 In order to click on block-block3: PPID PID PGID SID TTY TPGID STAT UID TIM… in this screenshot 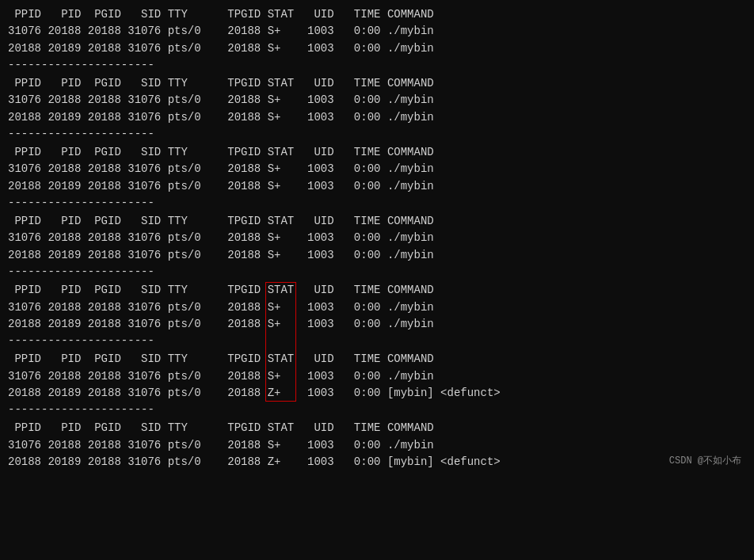, I will do `click(377, 177)`.